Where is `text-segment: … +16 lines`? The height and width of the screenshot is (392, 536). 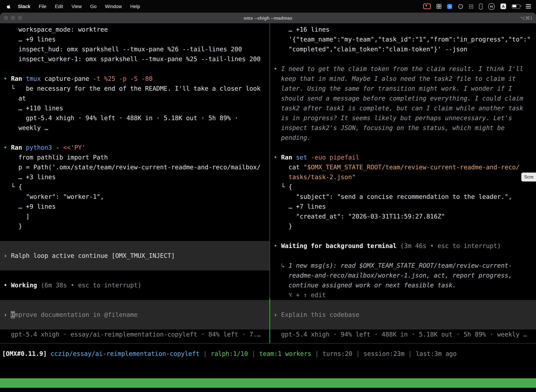 text-segment: … +16 lines is located at coordinates (302, 29).